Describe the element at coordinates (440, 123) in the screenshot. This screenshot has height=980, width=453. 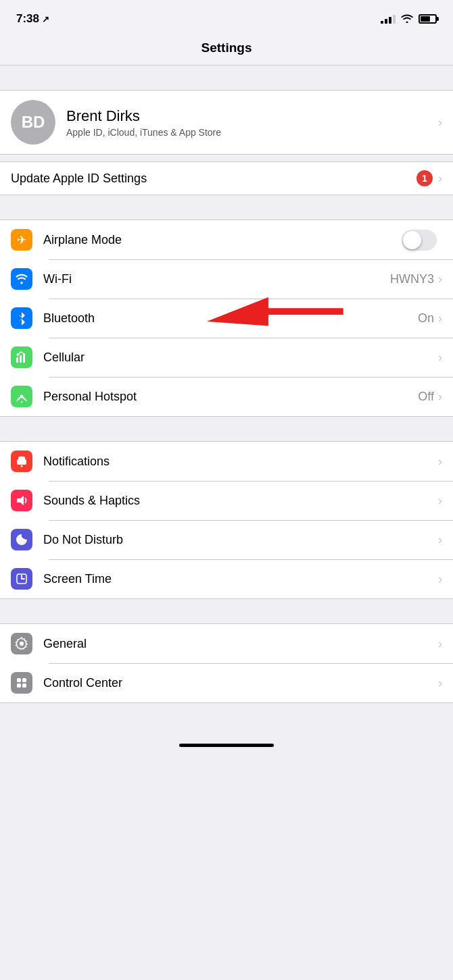
I see `profile-chevron: ›` at that location.